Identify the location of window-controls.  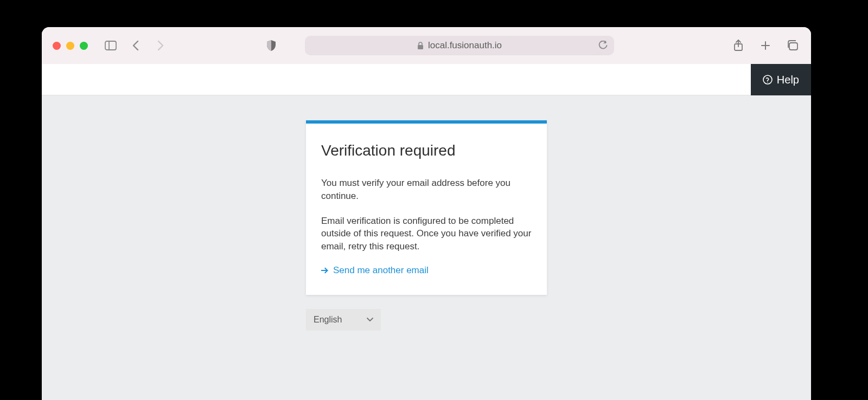
(71, 46).